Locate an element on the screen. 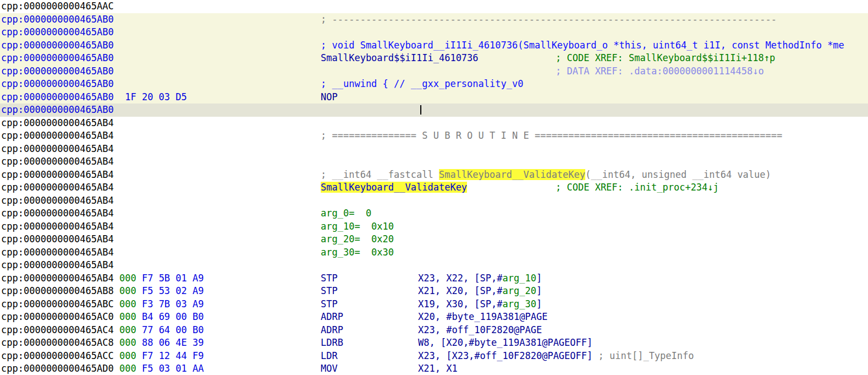 The image size is (868, 375). operand-column: W8, [X20,#byte_119A381@PAGEOFF] is located at coordinates (505, 343).